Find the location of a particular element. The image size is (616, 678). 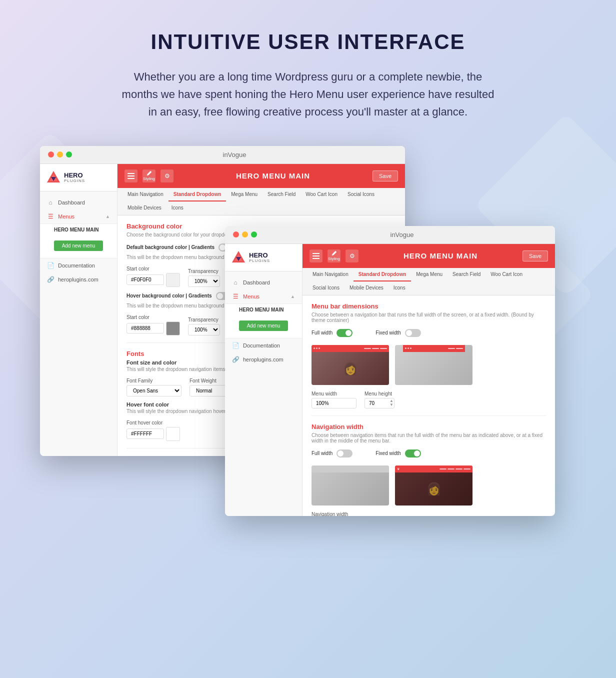

app-header-front: Styling ⚙ HERO MENU MAIN Save is located at coordinates (429, 256).